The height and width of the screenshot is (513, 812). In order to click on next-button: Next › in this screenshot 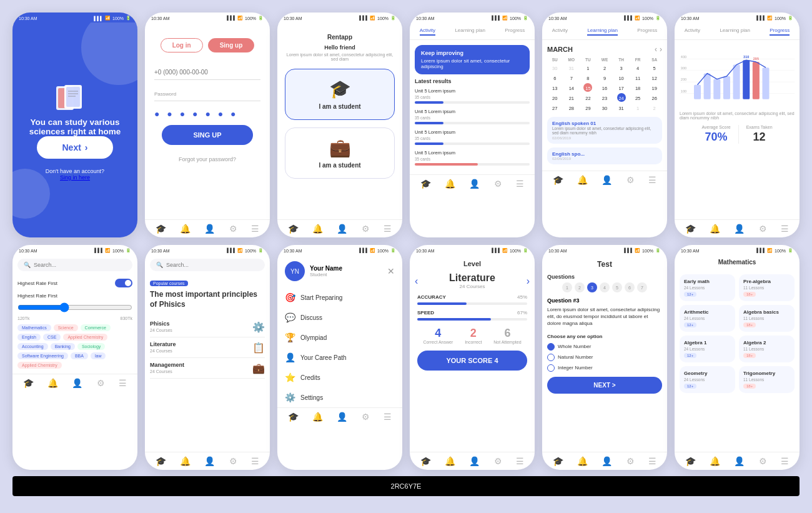, I will do `click(75, 147)`.